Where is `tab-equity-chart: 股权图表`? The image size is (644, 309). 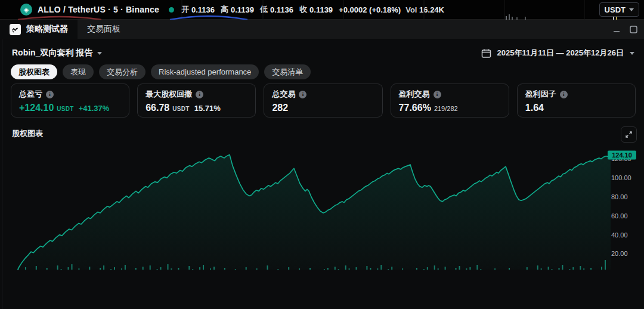
tab-equity-chart: 股权图表 is located at coordinates (34, 72).